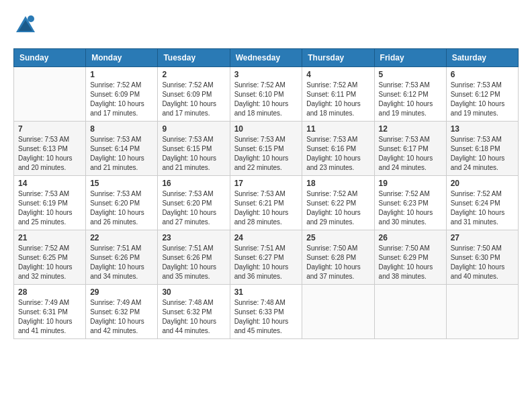 Image resolution: width=532 pixels, height=411 pixels. I want to click on day-number: 12, so click(410, 129).